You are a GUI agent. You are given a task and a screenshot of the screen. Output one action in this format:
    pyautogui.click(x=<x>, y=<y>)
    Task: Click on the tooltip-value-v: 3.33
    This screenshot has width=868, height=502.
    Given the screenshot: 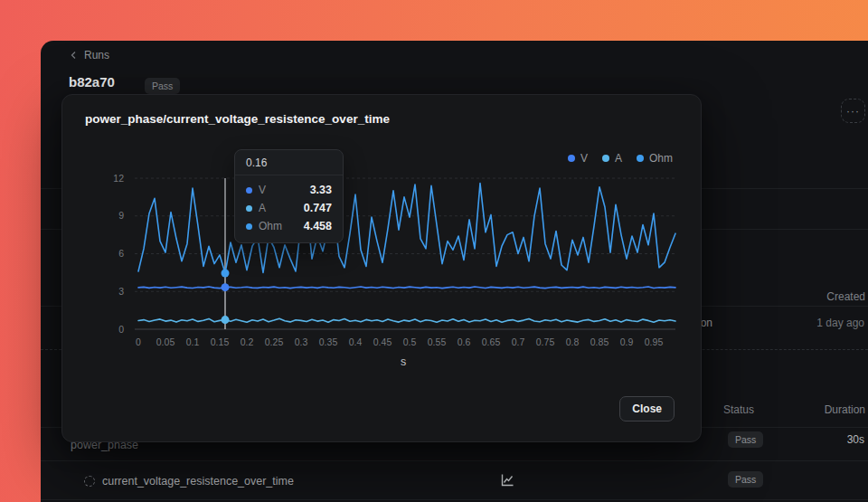 What is the action you would take?
    pyautogui.click(x=321, y=190)
    